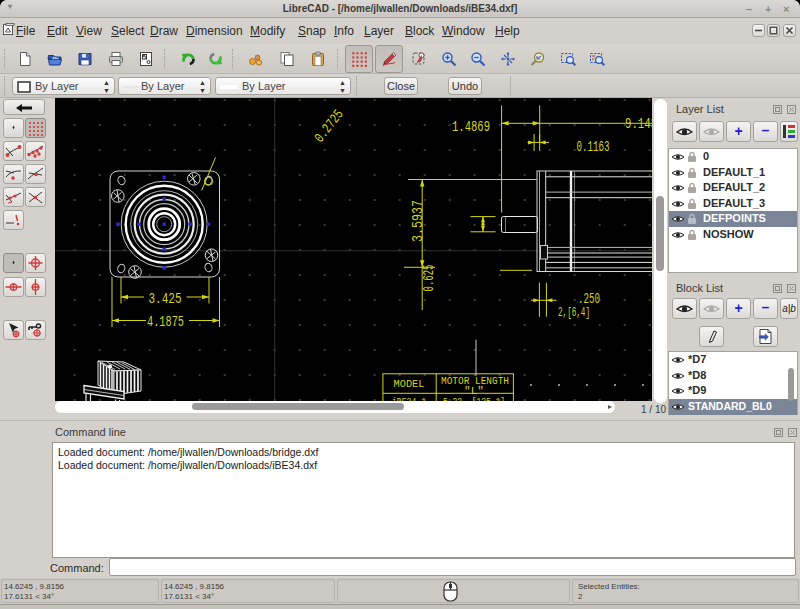 The width and height of the screenshot is (800, 609). I want to click on svg-text: 0.2725, so click(328, 126).